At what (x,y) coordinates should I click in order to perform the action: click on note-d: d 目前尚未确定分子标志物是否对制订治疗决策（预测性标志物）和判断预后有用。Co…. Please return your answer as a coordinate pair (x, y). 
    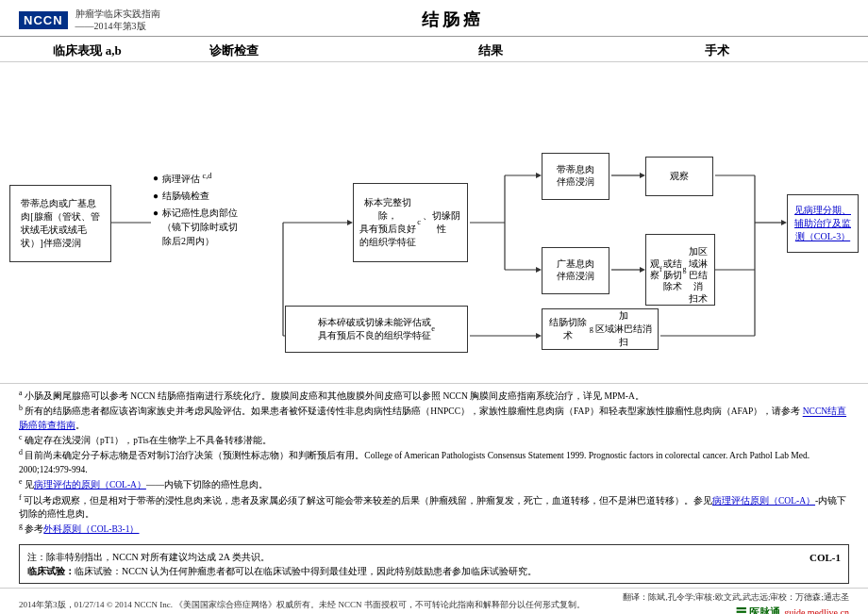
    Looking at the image, I should click on (434, 462).